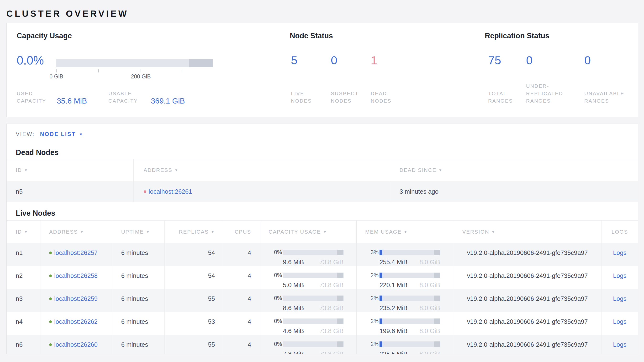 This screenshot has width=644, height=362. What do you see at coordinates (405, 232) in the screenshot?
I see `column-header-mem-usage: MEM USAGE▼` at bounding box center [405, 232].